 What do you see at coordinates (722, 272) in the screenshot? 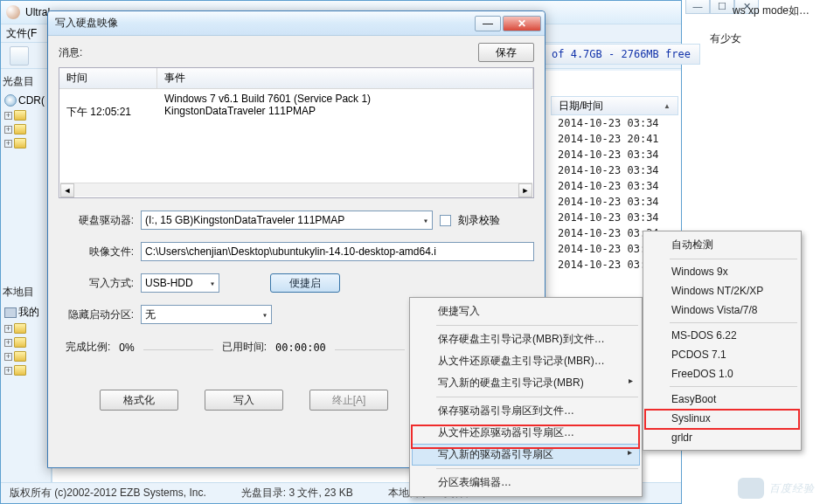
I see `menu-item: Windows 9x` at bounding box center [722, 272].